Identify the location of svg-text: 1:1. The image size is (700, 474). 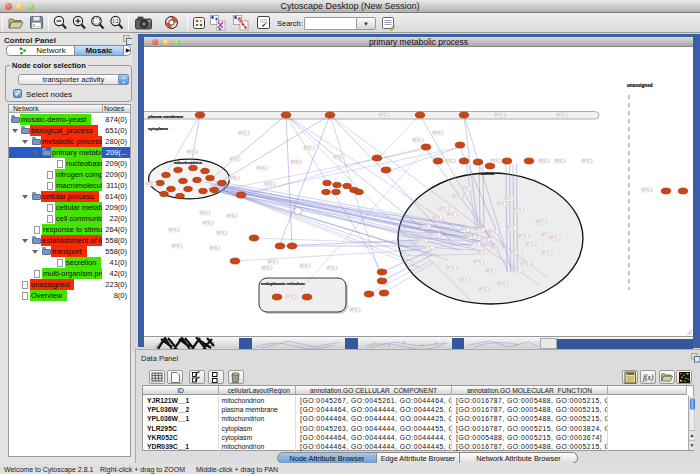
(116, 22).